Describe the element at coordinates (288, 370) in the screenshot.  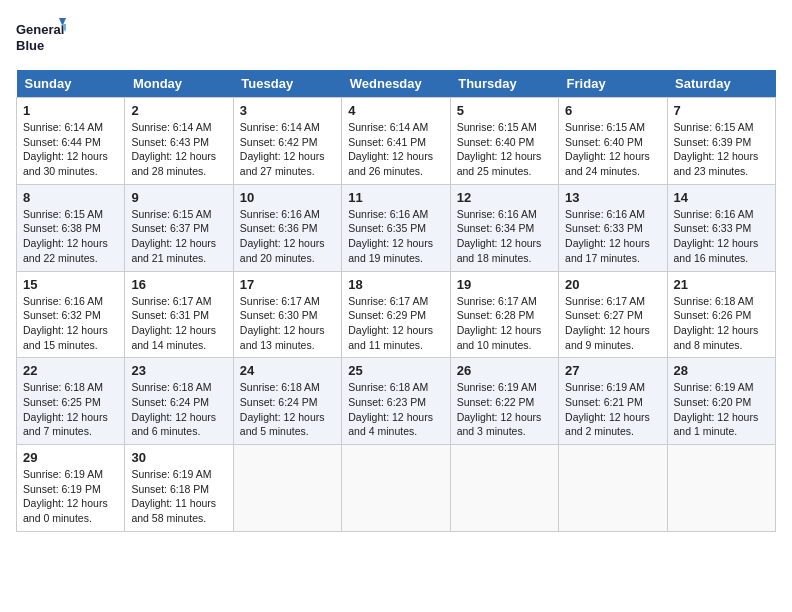
I see `day-number: 24` at that location.